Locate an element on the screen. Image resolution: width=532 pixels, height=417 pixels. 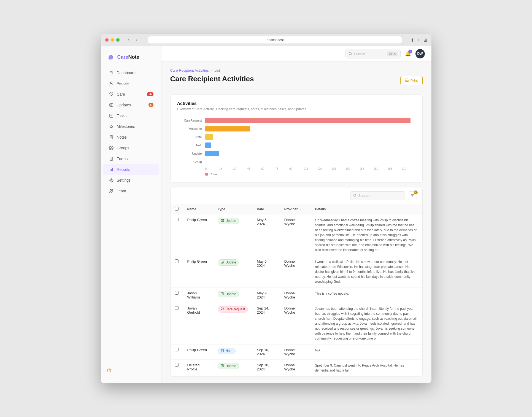
select-all-checkbox is located at coordinates (177, 209).